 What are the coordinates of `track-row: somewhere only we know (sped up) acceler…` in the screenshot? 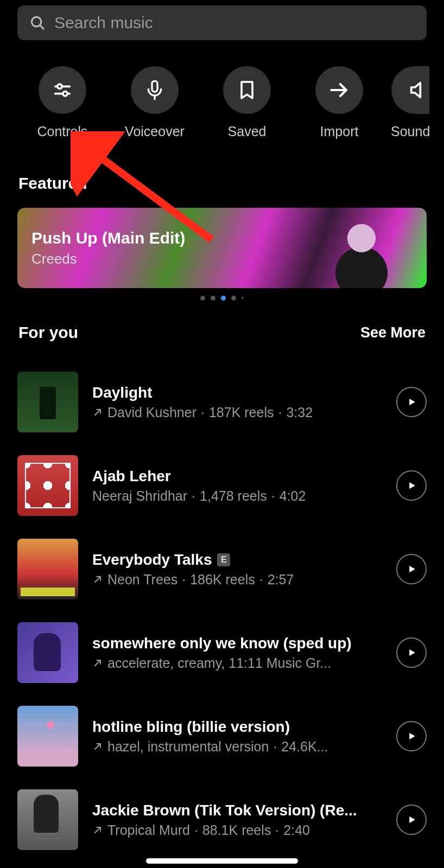 It's located at (222, 653).